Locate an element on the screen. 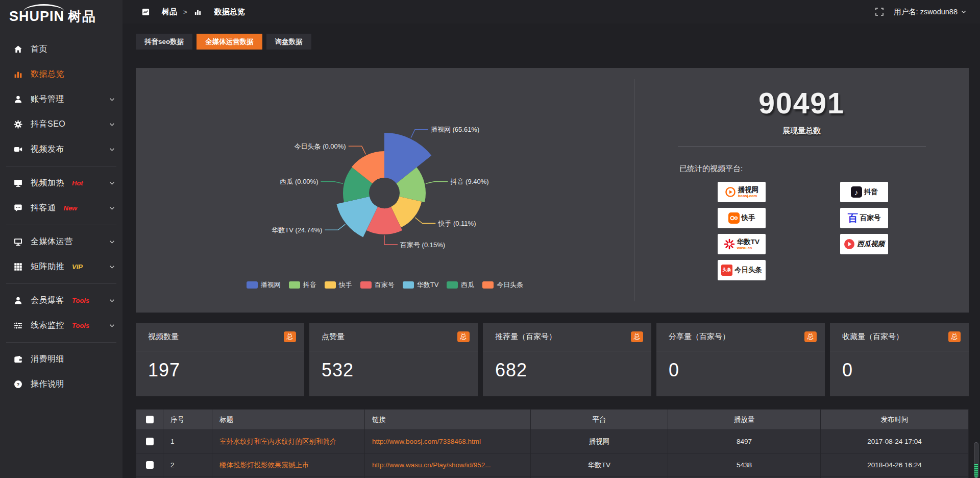 The height and width of the screenshot is (478, 980). stat-value: 532 is located at coordinates (394, 366).